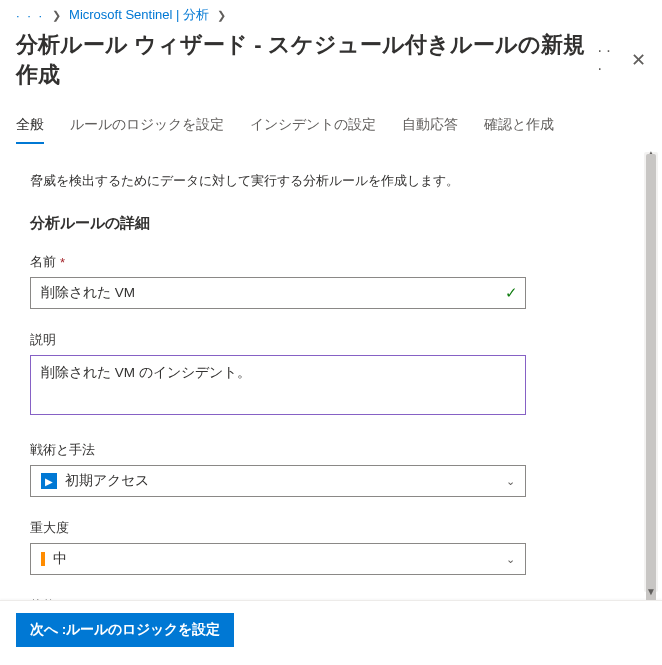 The image size is (662, 665). Describe the element at coordinates (331, 632) in the screenshot. I see `footer: 次へ :ルールのロジックを設定` at that location.